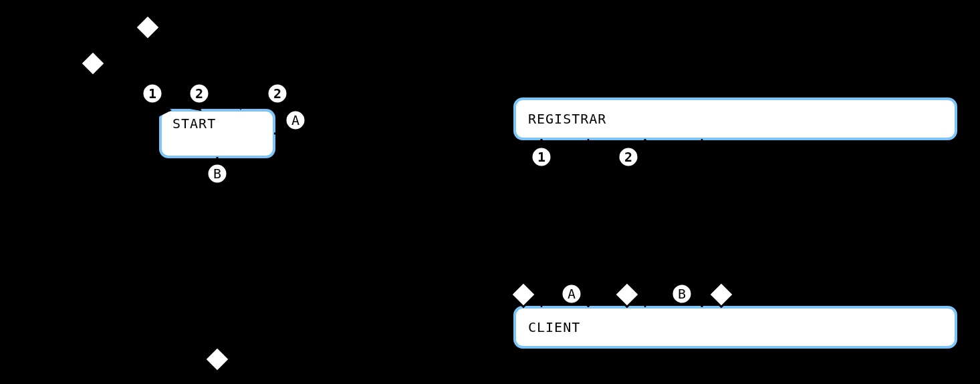 The width and height of the screenshot is (980, 384). I want to click on badge-msg2-label: 2, so click(628, 157).